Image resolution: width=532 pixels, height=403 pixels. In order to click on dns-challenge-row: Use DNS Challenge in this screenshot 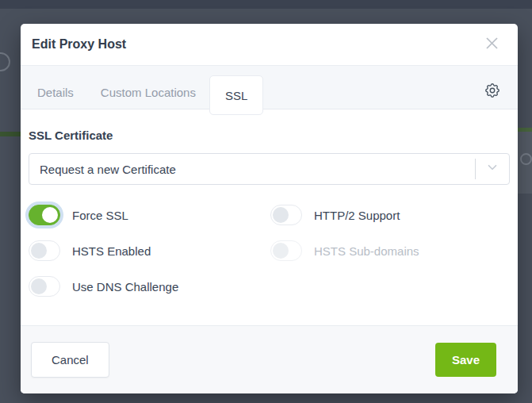, I will do `click(149, 286)`.